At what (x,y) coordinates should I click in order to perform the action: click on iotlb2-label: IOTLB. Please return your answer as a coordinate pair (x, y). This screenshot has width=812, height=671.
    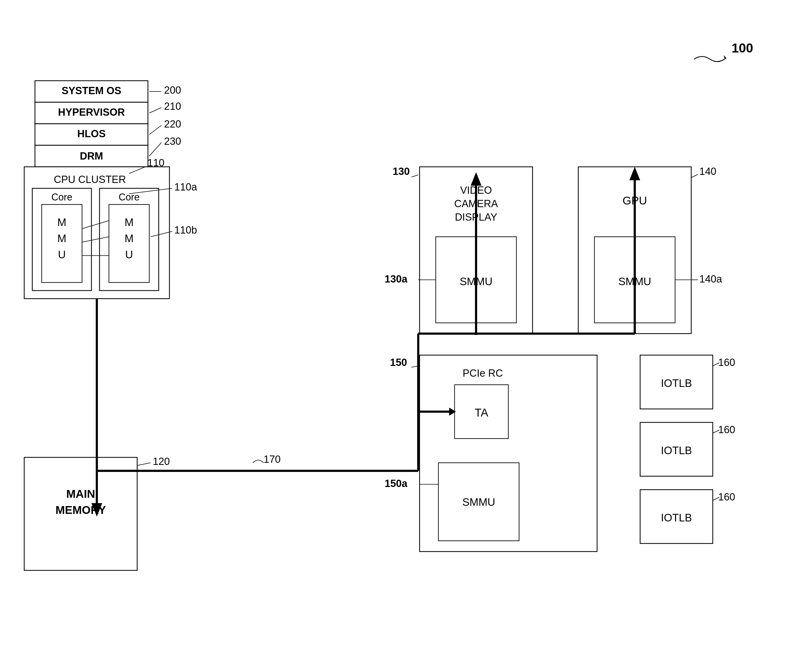
    Looking at the image, I should click on (676, 451).